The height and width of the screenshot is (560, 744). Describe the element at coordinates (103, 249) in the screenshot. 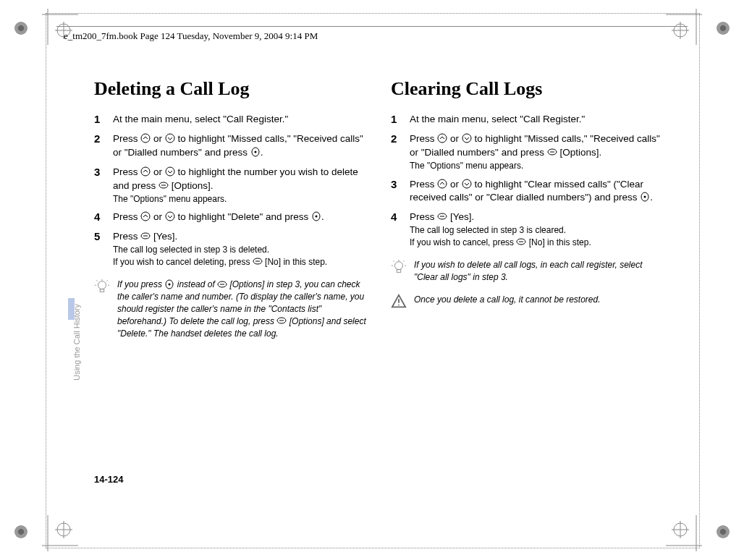

I see `step-number: 5` at that location.